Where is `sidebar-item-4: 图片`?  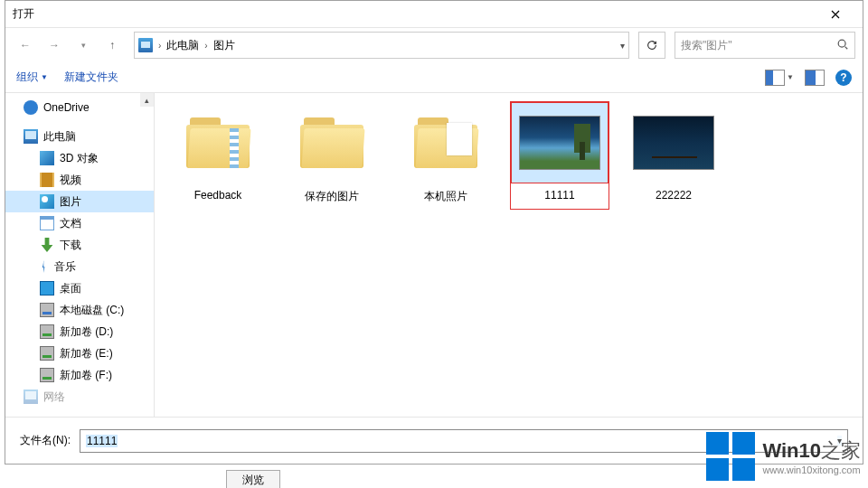 sidebar-item-4: 图片 is located at coordinates (80, 202).